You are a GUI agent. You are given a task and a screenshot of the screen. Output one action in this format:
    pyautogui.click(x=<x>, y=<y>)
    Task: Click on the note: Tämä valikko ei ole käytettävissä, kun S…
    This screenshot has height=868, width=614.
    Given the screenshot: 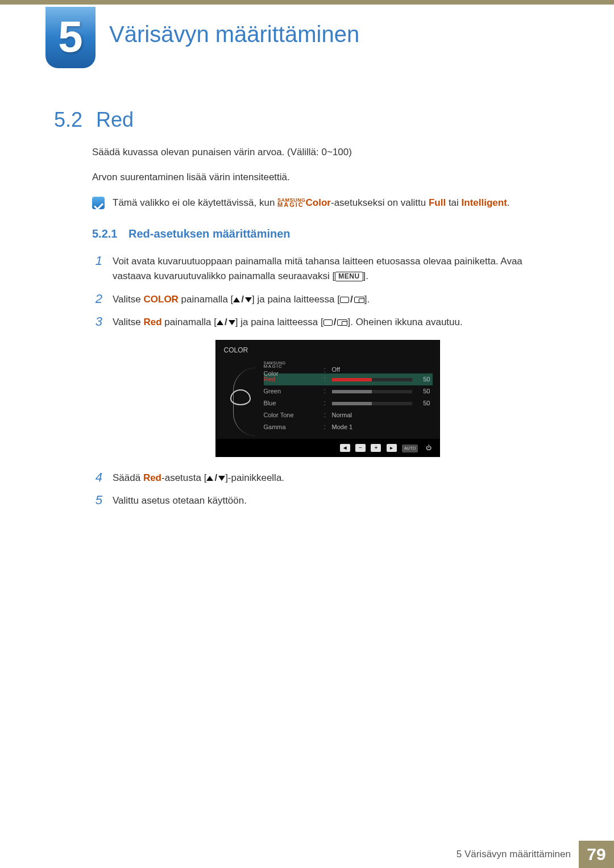 What is the action you would take?
    pyautogui.click(x=327, y=203)
    